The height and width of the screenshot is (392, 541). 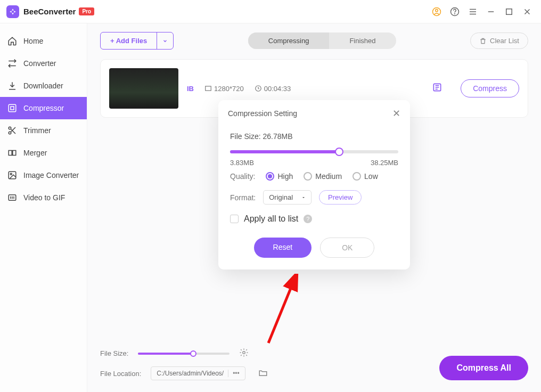 What do you see at coordinates (51, 175) in the screenshot?
I see `sidebar-item-label: Image Converter` at bounding box center [51, 175].